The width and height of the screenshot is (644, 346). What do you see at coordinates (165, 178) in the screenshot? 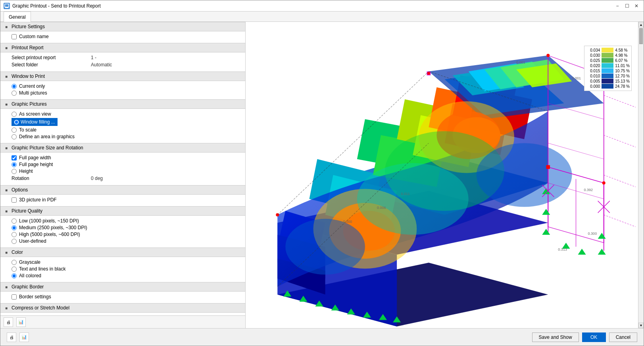
I see `rotation-value: 0 deg` at bounding box center [165, 178].